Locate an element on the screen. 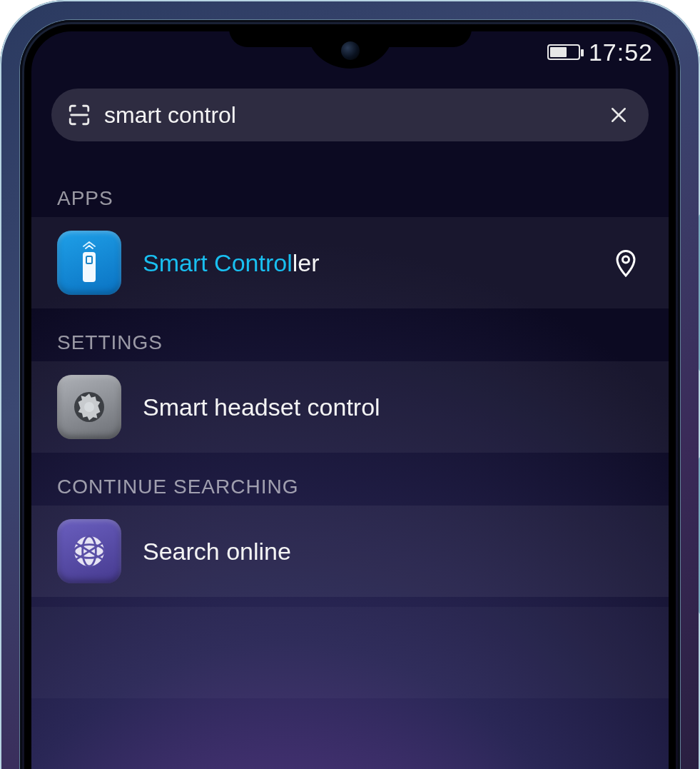  remote-icon is located at coordinates (89, 263).